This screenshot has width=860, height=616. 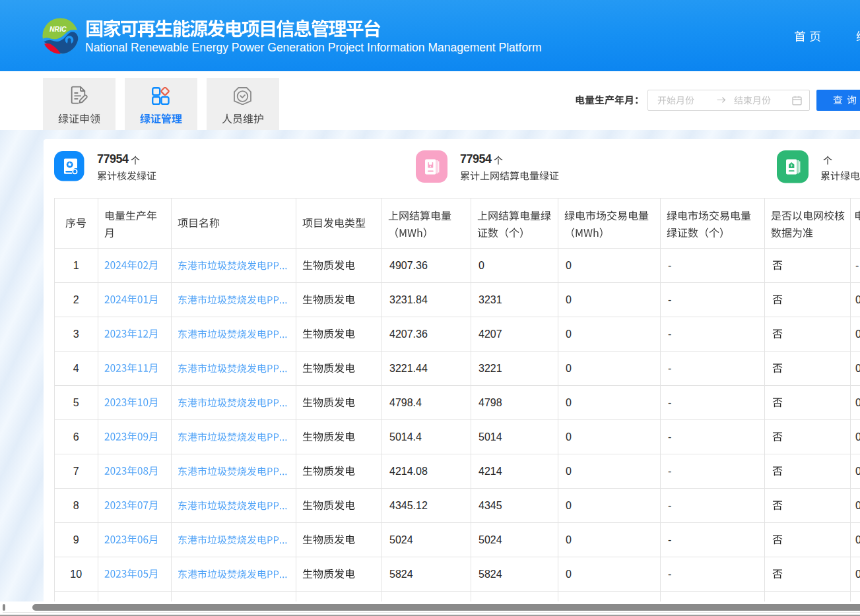 What do you see at coordinates (58, 29) in the screenshot?
I see `svg-text: NRIC` at bounding box center [58, 29].